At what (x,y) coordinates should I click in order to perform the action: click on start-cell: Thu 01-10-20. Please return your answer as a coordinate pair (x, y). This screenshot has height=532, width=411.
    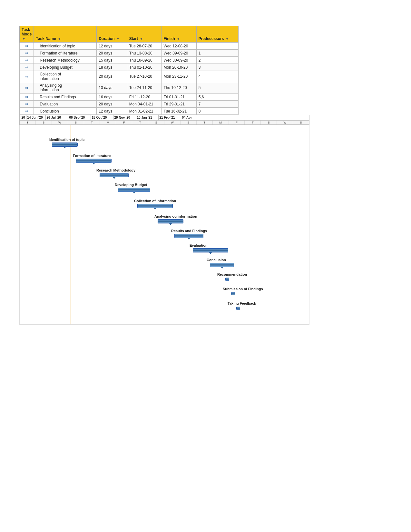
    Looking at the image, I should click on (144, 67).